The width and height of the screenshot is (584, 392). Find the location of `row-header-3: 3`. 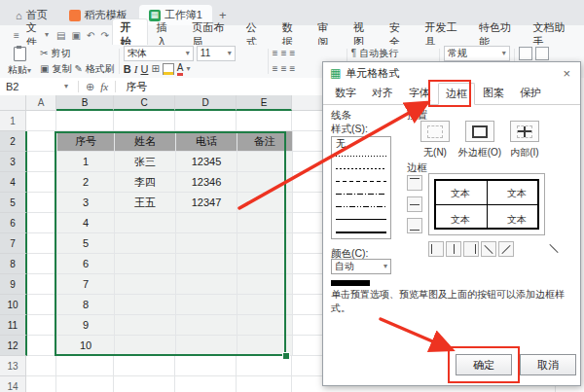

row-header-3: 3 is located at coordinates (14, 161).